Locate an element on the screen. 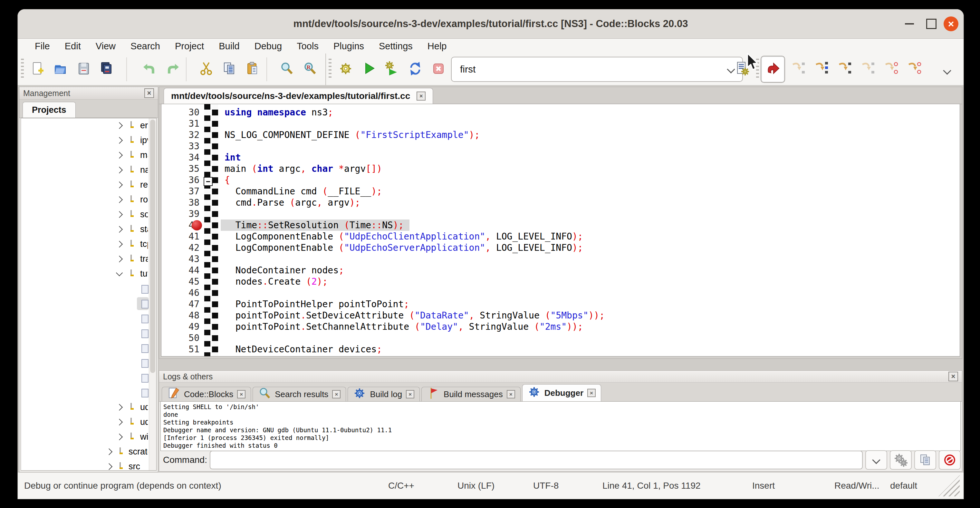  editor-tab-first-cc: mnt/dev/tools/source/ns-3-dev/examples/t… is located at coordinates (298, 96).